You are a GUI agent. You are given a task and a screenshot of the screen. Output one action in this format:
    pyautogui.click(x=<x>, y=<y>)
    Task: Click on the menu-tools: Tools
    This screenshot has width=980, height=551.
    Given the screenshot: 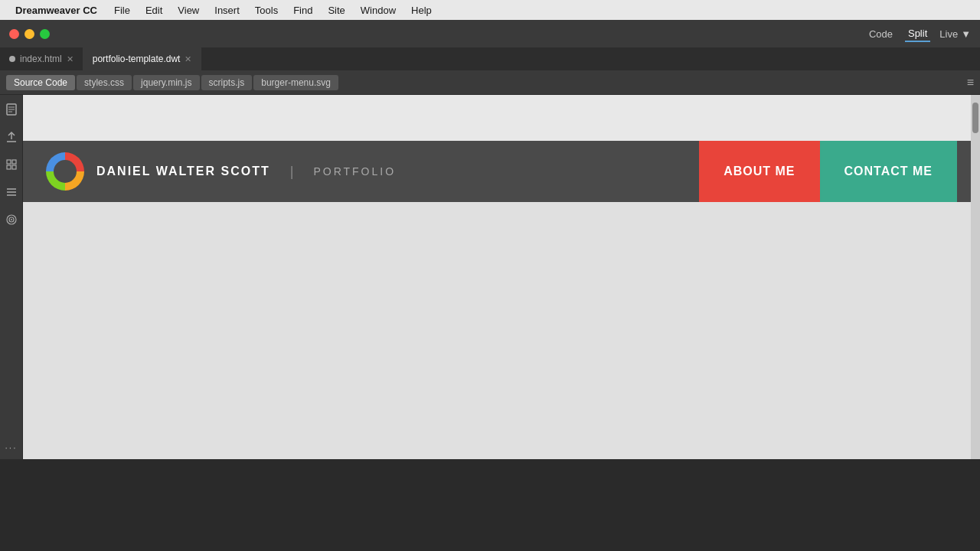 What is the action you would take?
    pyautogui.click(x=266, y=11)
    